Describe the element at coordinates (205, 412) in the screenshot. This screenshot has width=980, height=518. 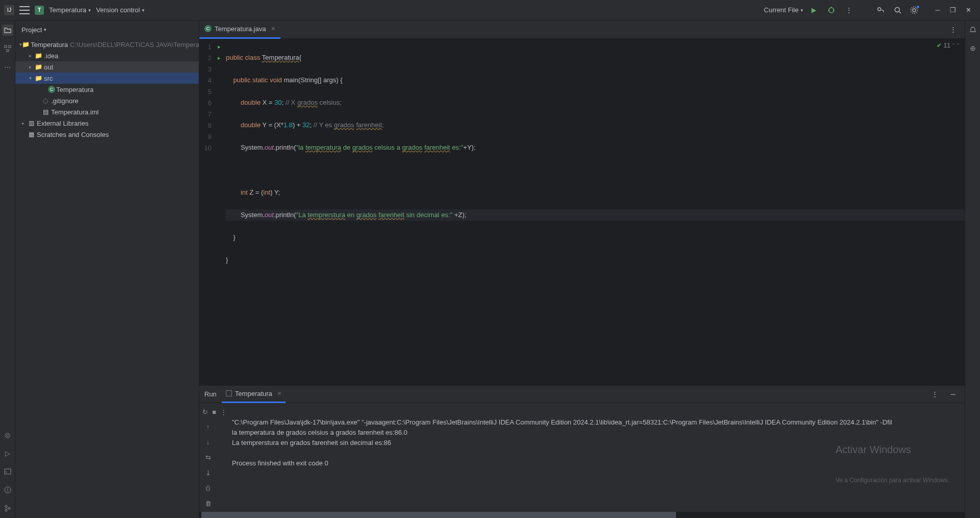
I see `rerun-button: ↻` at that location.